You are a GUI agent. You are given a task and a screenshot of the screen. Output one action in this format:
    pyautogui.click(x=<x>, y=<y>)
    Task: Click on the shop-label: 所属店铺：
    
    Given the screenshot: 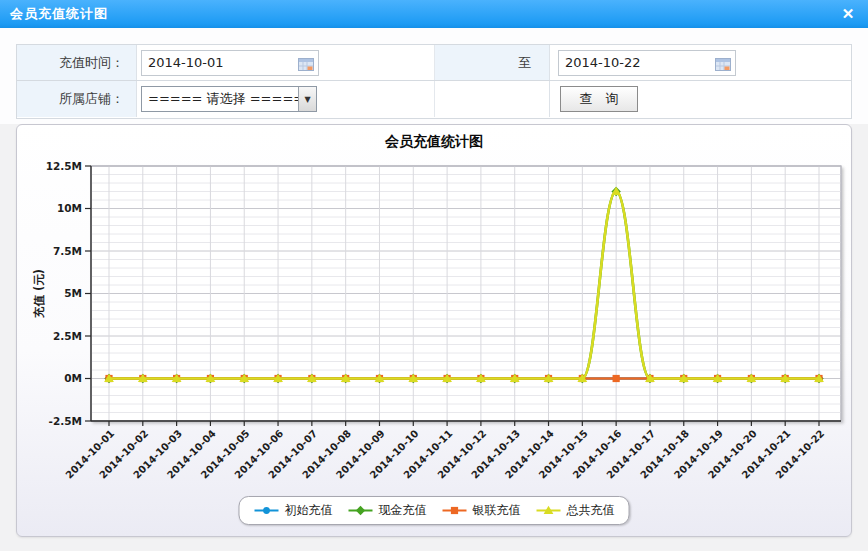 What is the action you would take?
    pyautogui.click(x=92, y=99)
    